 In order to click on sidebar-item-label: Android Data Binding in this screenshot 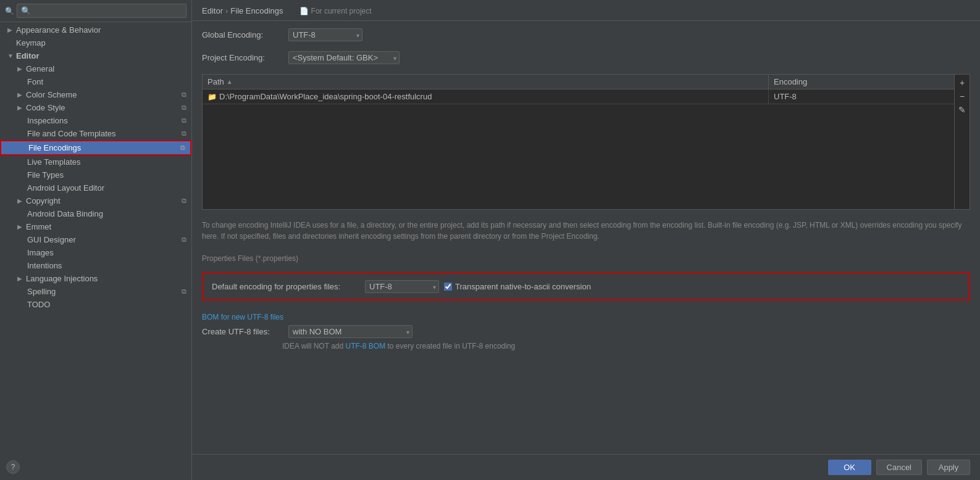, I will do `click(65, 213)`.